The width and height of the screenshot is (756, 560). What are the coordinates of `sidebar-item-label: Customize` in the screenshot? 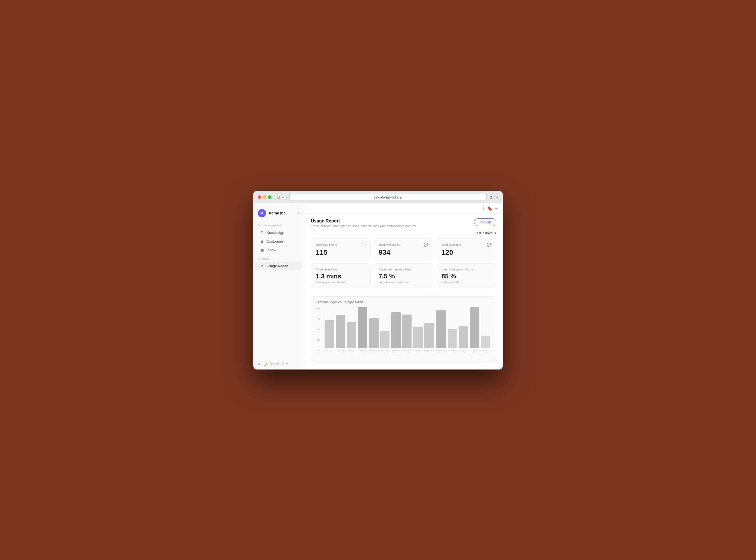 It's located at (275, 241).